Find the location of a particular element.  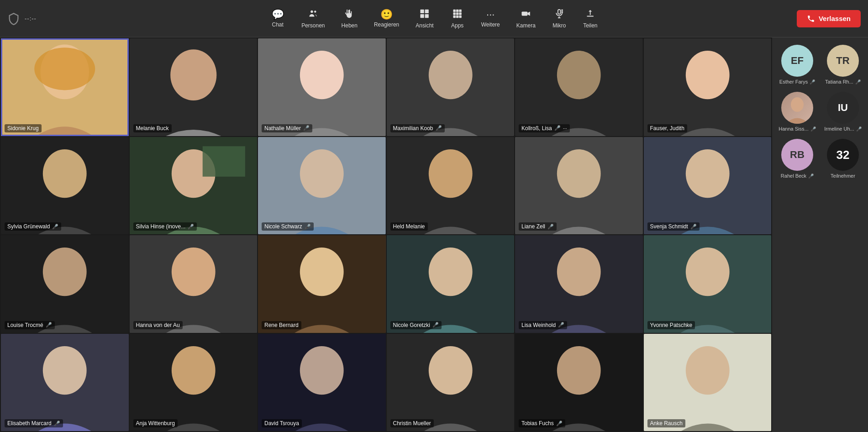

sidebar-participant-ef: EF Esther Farys 🎤 is located at coordinates (797, 65).